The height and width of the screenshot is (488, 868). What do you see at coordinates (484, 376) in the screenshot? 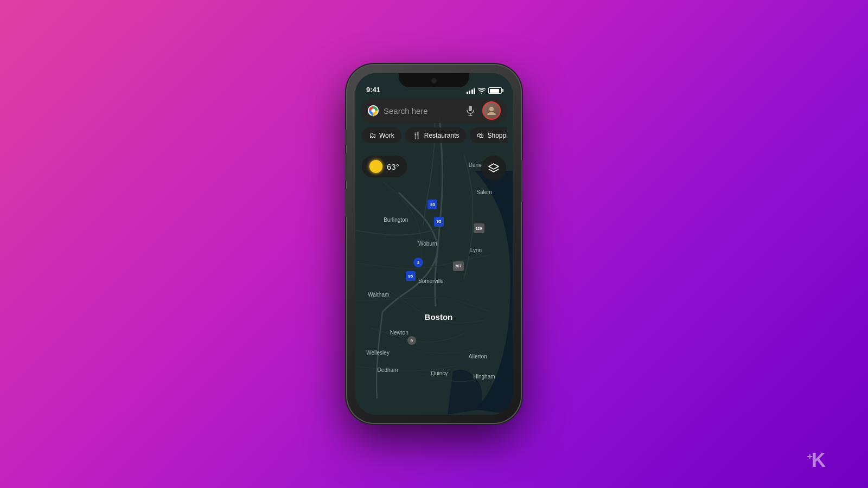
I see `city-label-hingham: Hingham` at bounding box center [484, 376].